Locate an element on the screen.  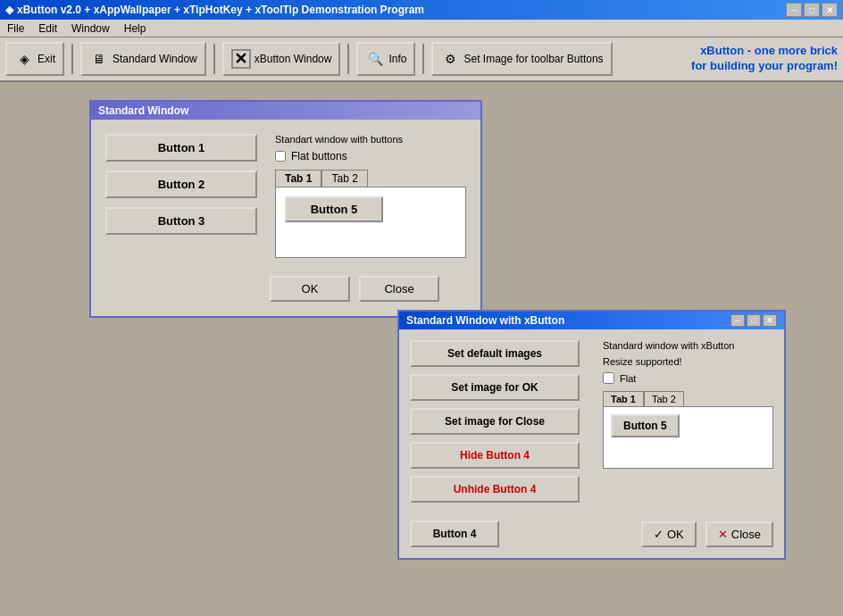
standard-window-body: Button 1 Button 2 Button 3 Standart wind… is located at coordinates (286, 196).